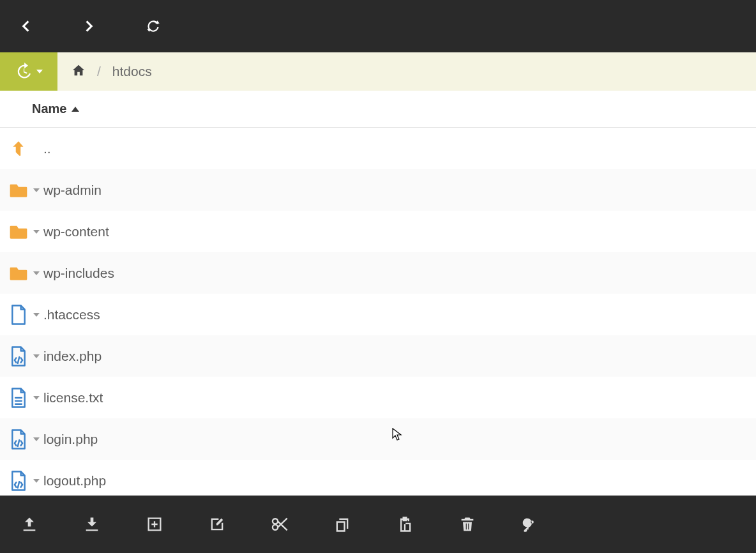 The height and width of the screenshot is (553, 756). Describe the element at coordinates (153, 26) in the screenshot. I see `refresh-icon` at that location.